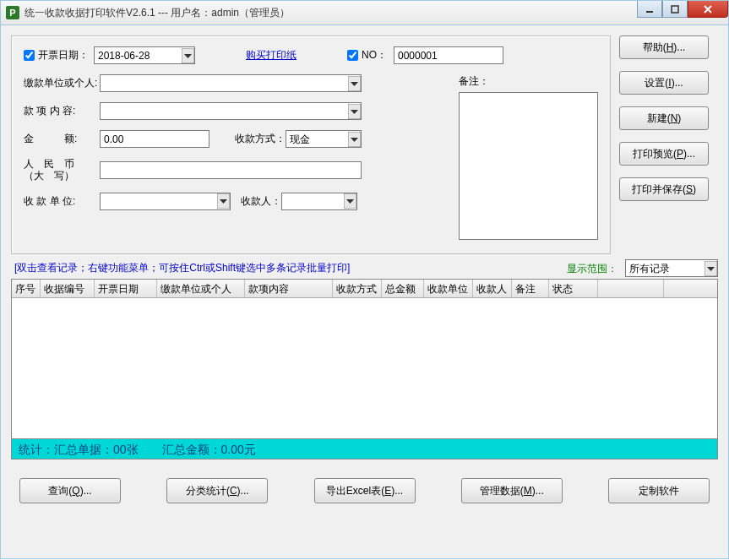  What do you see at coordinates (62, 83) in the screenshot?
I see `payer-label: 缴款单位或个人:` at bounding box center [62, 83].